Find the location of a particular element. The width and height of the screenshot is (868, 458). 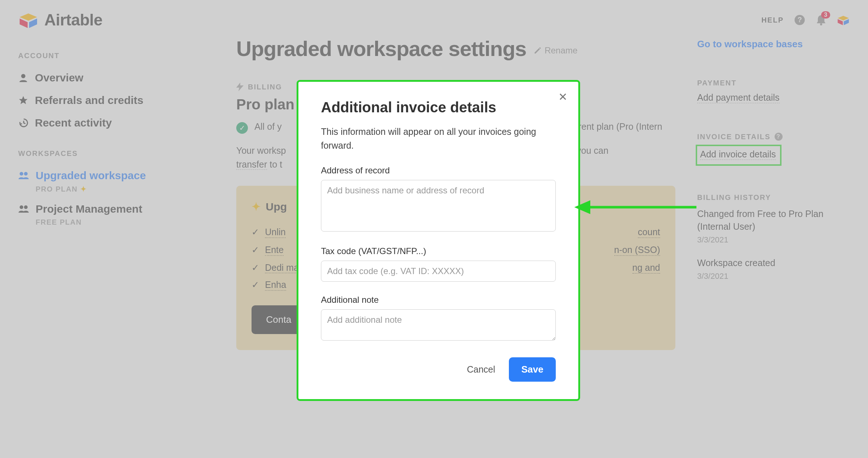

address-label: Address of record is located at coordinates (438, 170).